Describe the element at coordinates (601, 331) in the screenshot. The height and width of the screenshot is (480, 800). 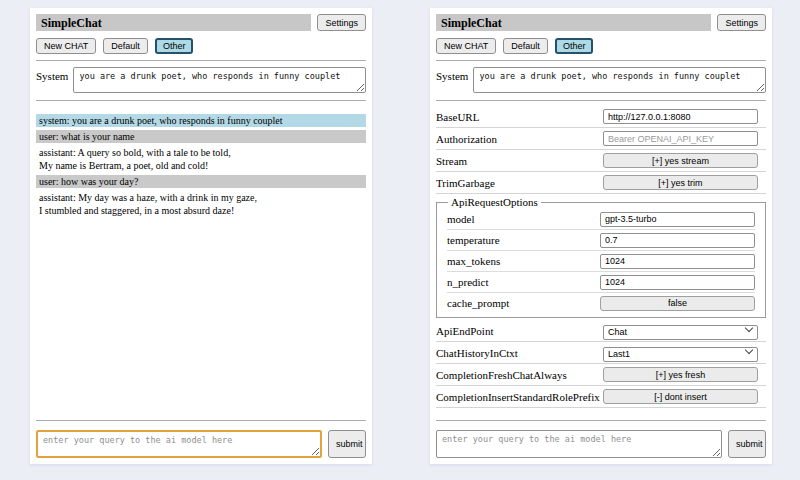
I see `setting-row-api-endpoint: ApiEndPoint Chat` at that location.